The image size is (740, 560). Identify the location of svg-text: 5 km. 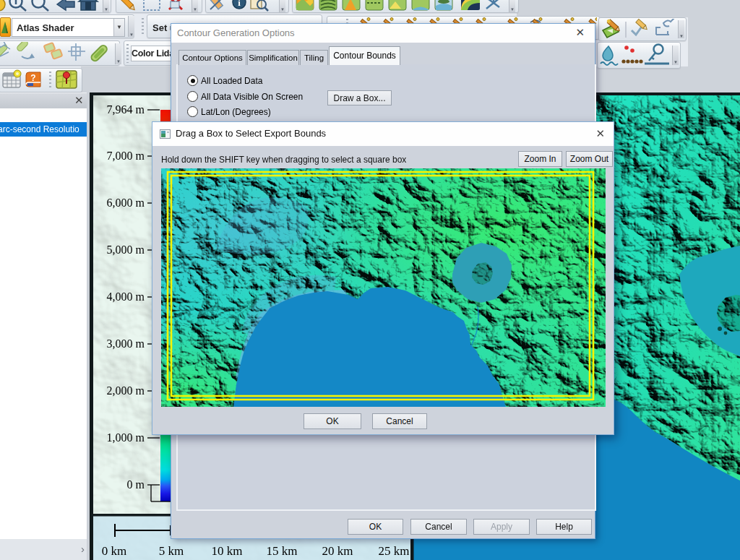
(171, 551).